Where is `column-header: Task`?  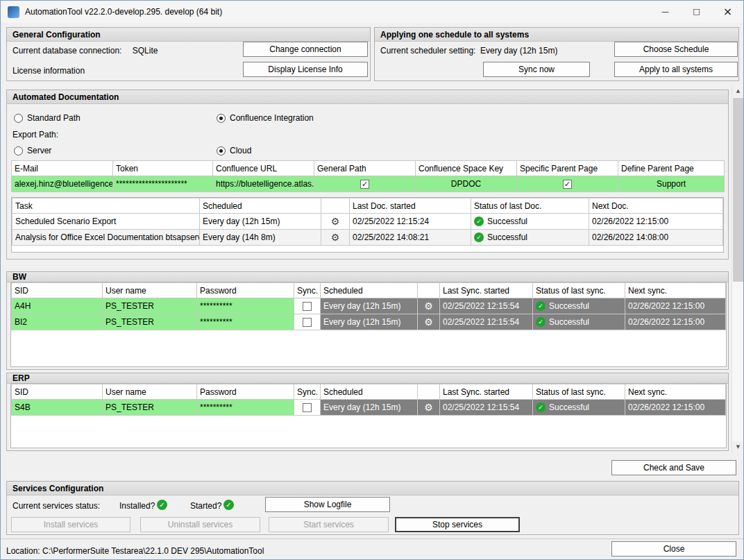 column-header: Task is located at coordinates (106, 206).